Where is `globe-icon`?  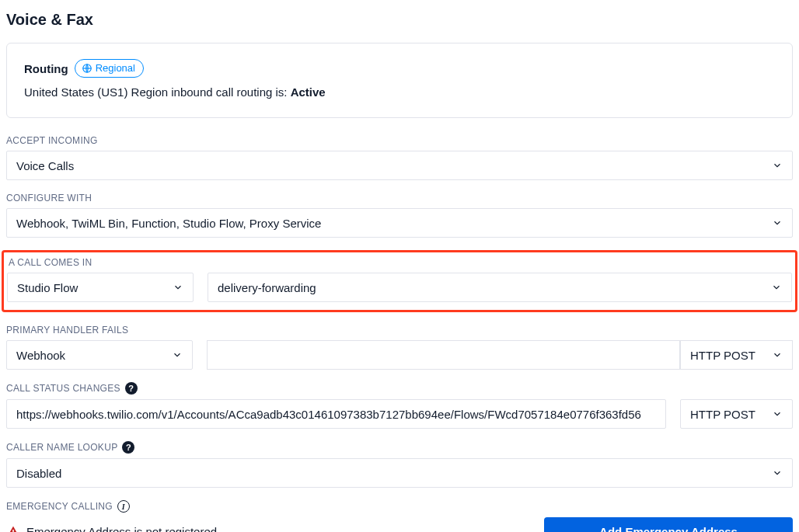
globe-icon is located at coordinates (87, 68).